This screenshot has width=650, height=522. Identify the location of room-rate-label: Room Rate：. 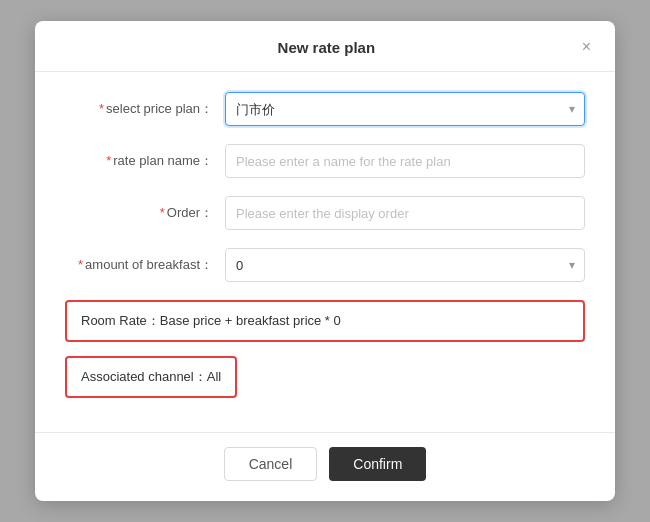
(120, 320).